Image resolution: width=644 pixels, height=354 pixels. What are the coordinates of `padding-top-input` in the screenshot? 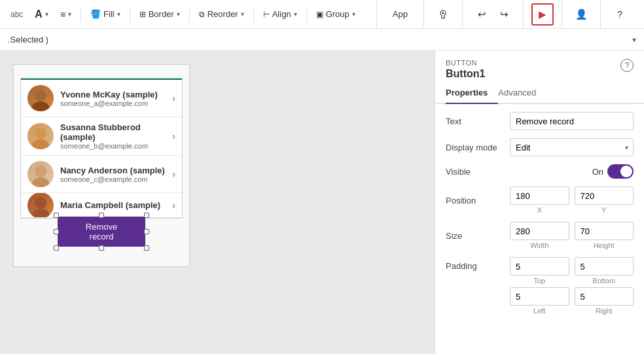 It's located at (539, 266).